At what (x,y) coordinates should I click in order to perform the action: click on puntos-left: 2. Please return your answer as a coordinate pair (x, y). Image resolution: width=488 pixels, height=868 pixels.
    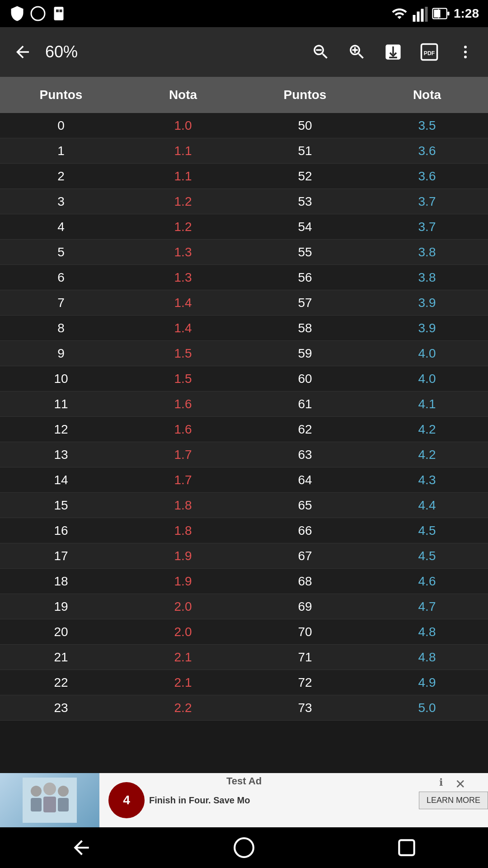
    Looking at the image, I should click on (61, 176).